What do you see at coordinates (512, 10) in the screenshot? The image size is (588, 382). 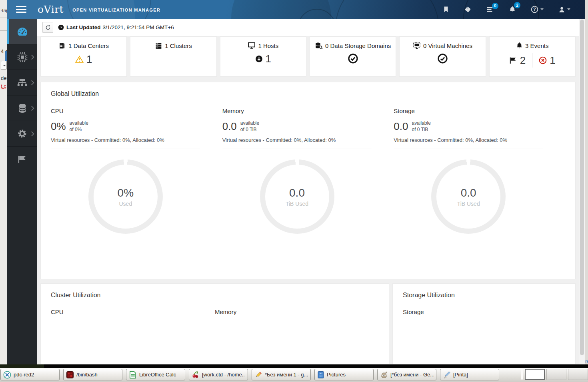 I see `notifications-bell-icon: 2` at bounding box center [512, 10].